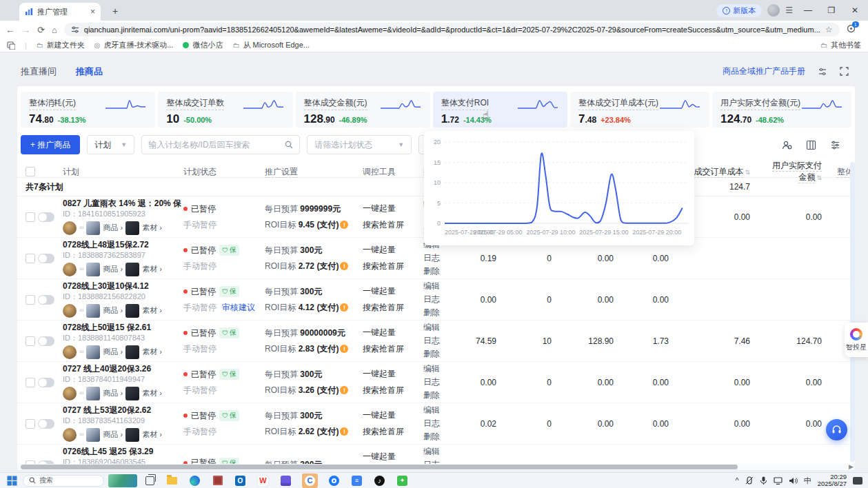 The image size is (868, 488). I want to click on new-tab-button: +, so click(115, 12).